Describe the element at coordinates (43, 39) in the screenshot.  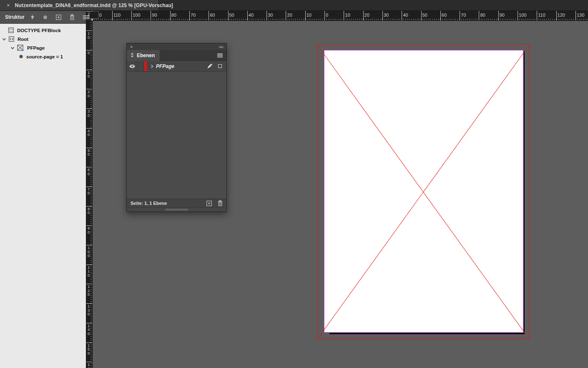
I see `structure-tree-item-root: Root` at that location.